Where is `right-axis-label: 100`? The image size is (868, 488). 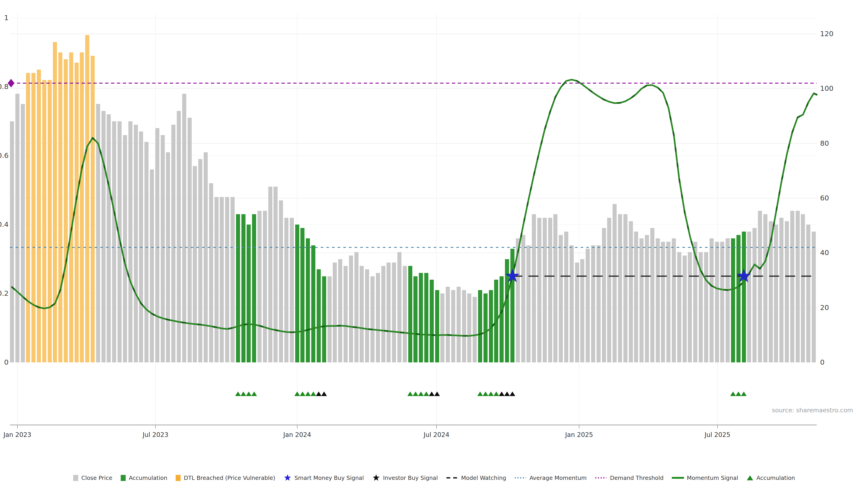
right-axis-label: 100 is located at coordinates (827, 88).